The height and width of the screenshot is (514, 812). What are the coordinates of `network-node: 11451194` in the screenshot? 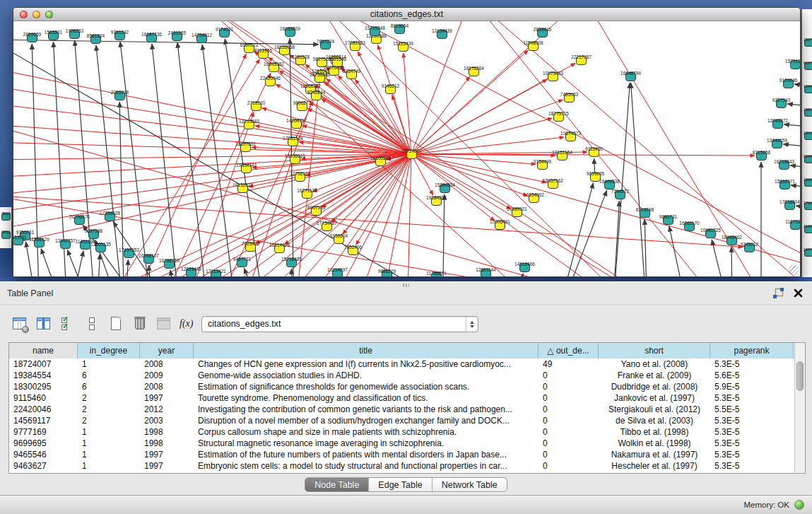 It's located at (85, 245).